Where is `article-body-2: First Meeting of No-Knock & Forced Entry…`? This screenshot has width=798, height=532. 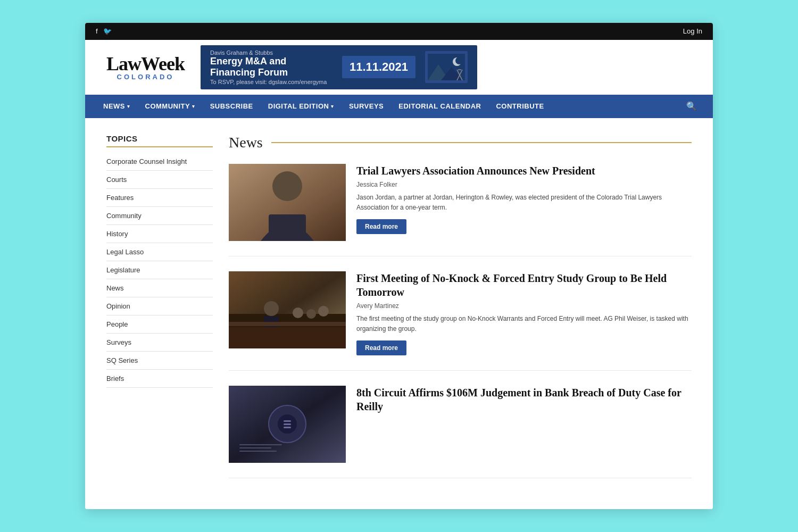 article-body-2: First Meeting of No-Knock & Forced Entry… is located at coordinates (524, 313).